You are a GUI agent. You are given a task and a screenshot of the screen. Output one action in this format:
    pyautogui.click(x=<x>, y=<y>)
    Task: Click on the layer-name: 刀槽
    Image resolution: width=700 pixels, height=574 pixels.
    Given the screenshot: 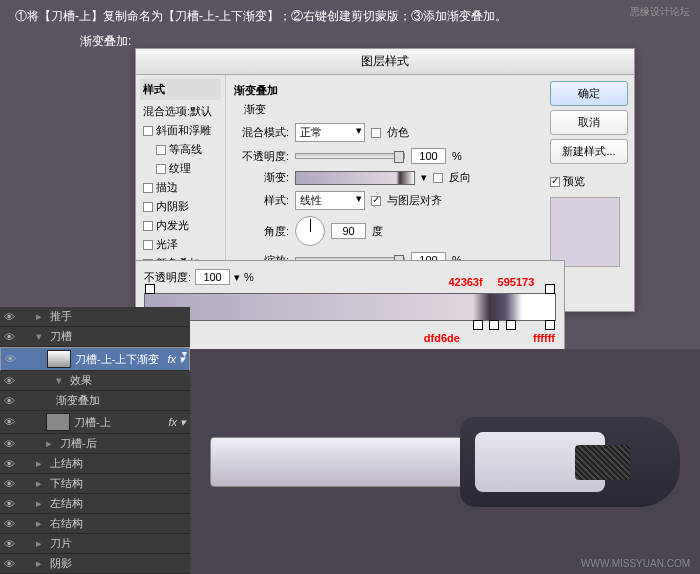 What is the action you would take?
    pyautogui.click(x=61, y=336)
    